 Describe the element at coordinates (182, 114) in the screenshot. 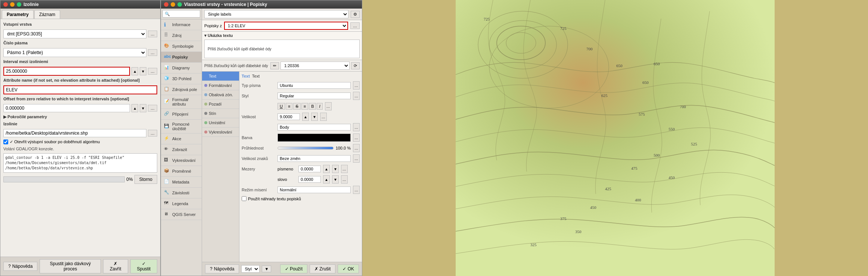

I see `sidebar-item-pripojeni: 🔗 Připojení` at that location.